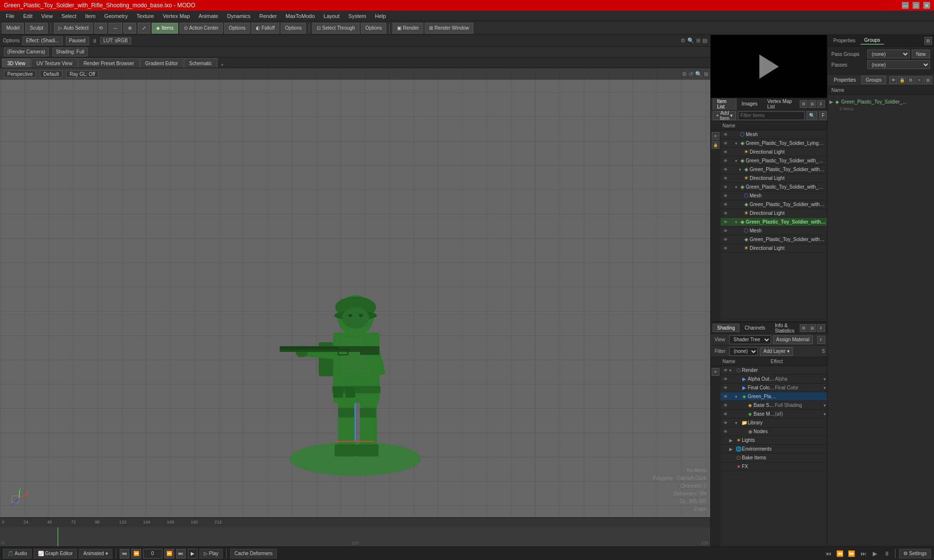 This screenshot has width=934, height=560. I want to click on shader-tree-dropdown: Shader Tree, so click(750, 340).